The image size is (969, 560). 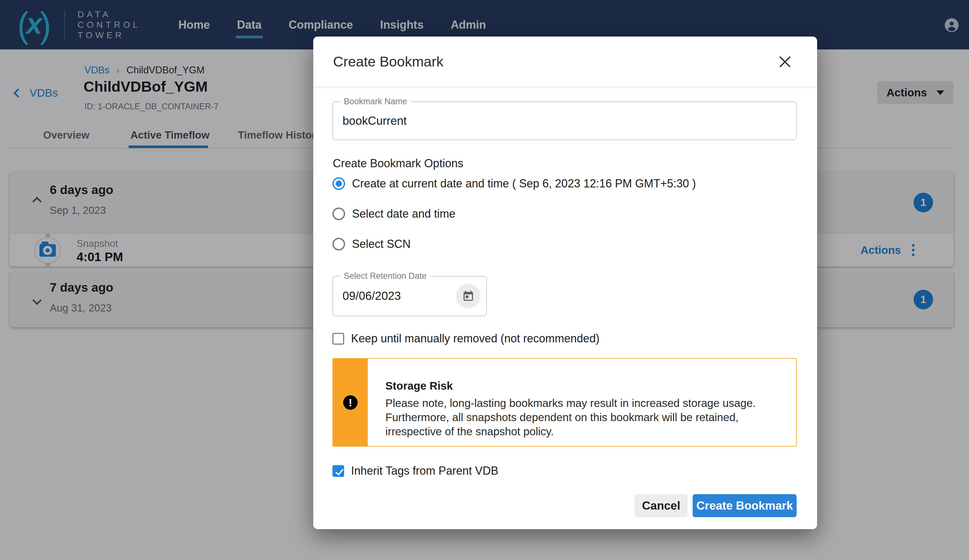 What do you see at coordinates (564, 121) in the screenshot?
I see `bookmark-name-field: Bookmark Name` at bounding box center [564, 121].